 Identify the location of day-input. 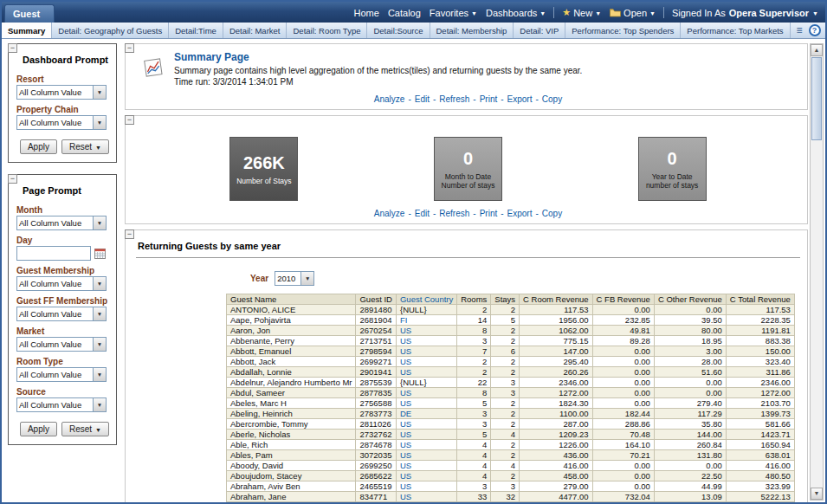
(54, 253).